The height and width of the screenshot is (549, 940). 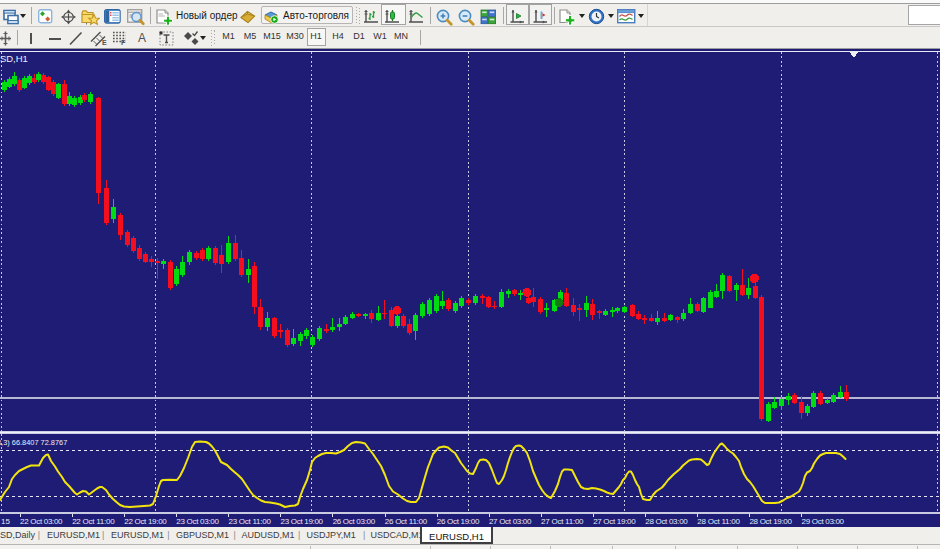 What do you see at coordinates (250, 522) in the screenshot?
I see `svg-text: 23 Oct 11:00` at bounding box center [250, 522].